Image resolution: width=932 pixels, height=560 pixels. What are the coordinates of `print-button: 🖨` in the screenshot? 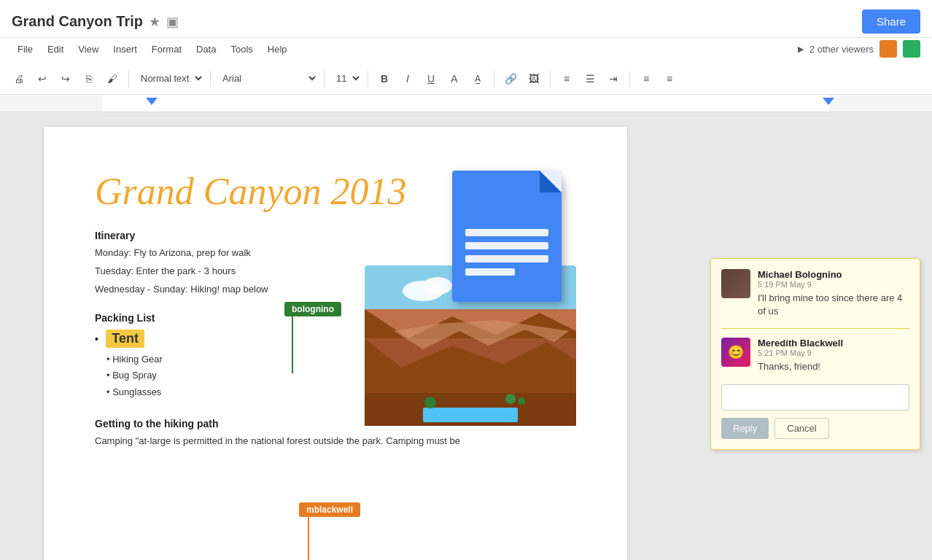 It's located at (19, 79).